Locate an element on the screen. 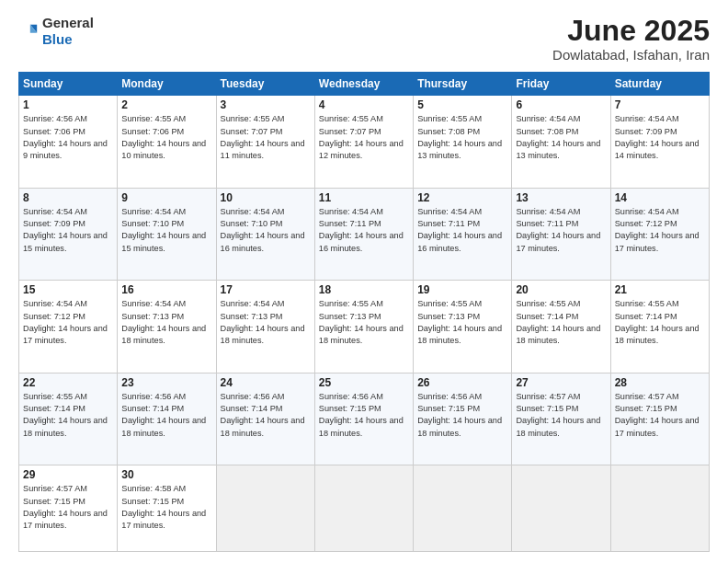  table-row: 14Sunrise: 4:54 AMSunset: 7:12 PMDayligh… is located at coordinates (660, 234).